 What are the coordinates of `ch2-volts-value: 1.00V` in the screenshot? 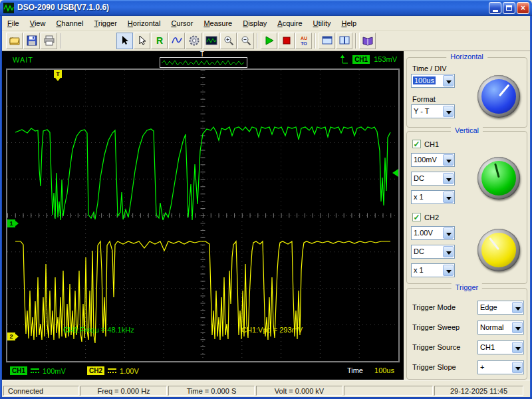 It's located at (423, 233).